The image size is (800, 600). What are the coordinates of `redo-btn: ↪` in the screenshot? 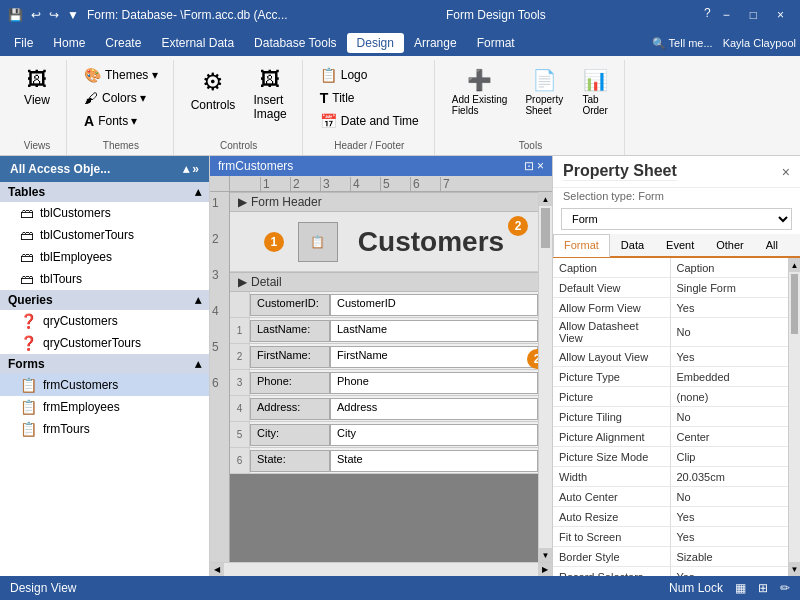 It's located at (54, 15).